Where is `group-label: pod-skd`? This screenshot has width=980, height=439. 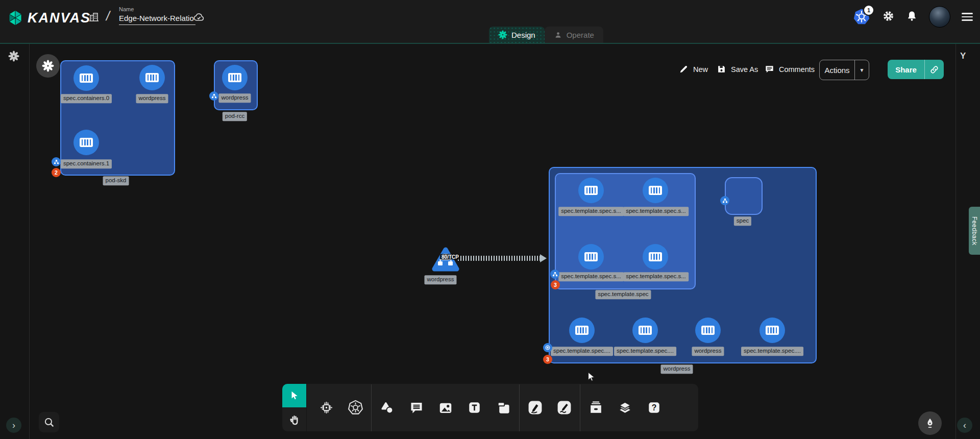 group-label: pod-skd is located at coordinates (116, 181).